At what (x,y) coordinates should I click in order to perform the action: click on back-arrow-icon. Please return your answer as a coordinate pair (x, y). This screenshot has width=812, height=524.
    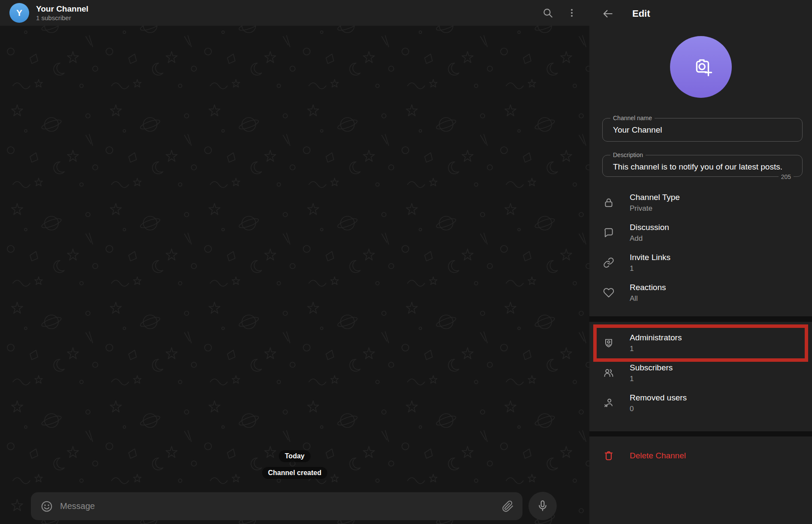
    Looking at the image, I should click on (608, 14).